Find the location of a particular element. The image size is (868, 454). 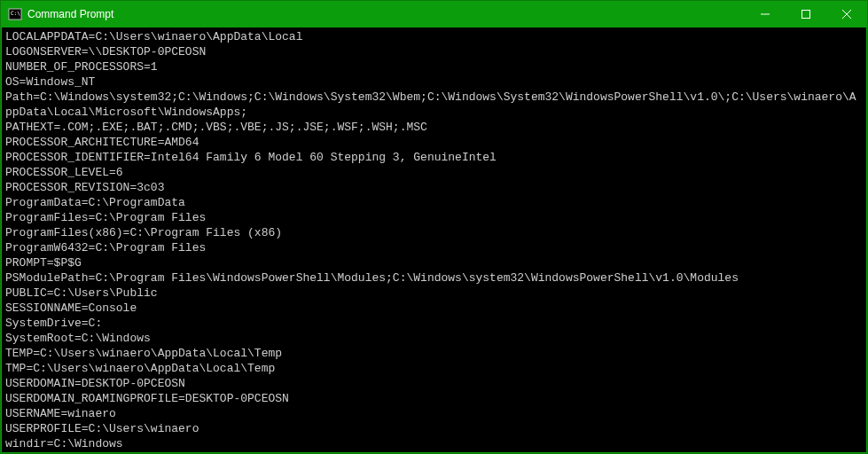

terminal-line: PSModulePath=C:\Program Files\WindowsPow… is located at coordinates (434, 278).